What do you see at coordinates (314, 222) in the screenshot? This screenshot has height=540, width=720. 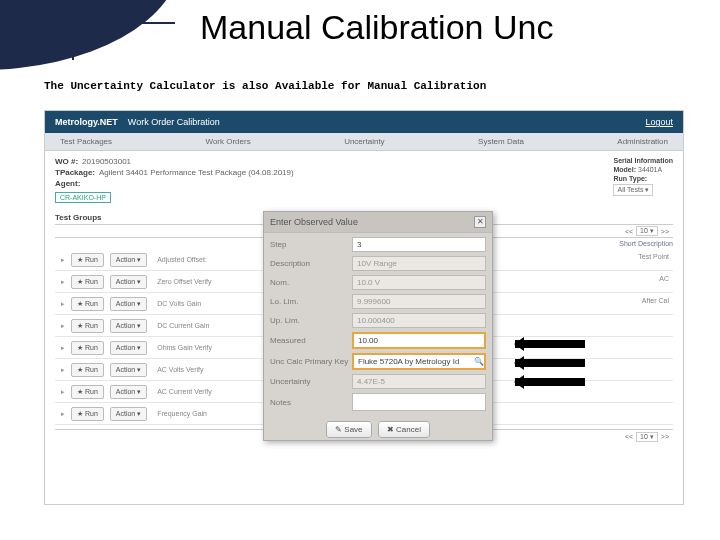 I see `modal-title: Enter Observed Value` at bounding box center [314, 222].